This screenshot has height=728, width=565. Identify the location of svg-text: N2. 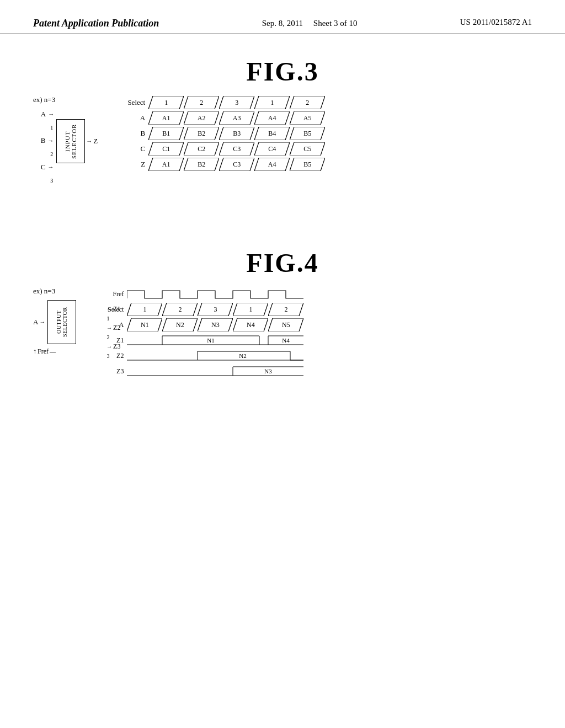
(243, 356).